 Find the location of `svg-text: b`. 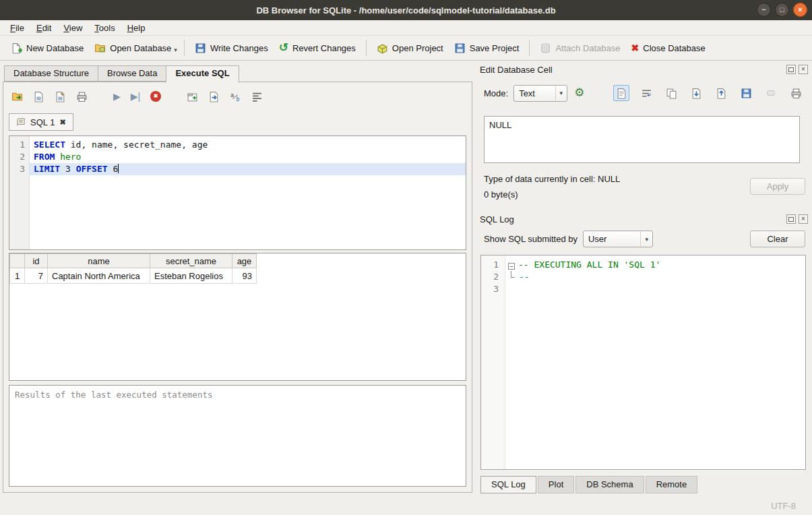

svg-text: b is located at coordinates (239, 98).